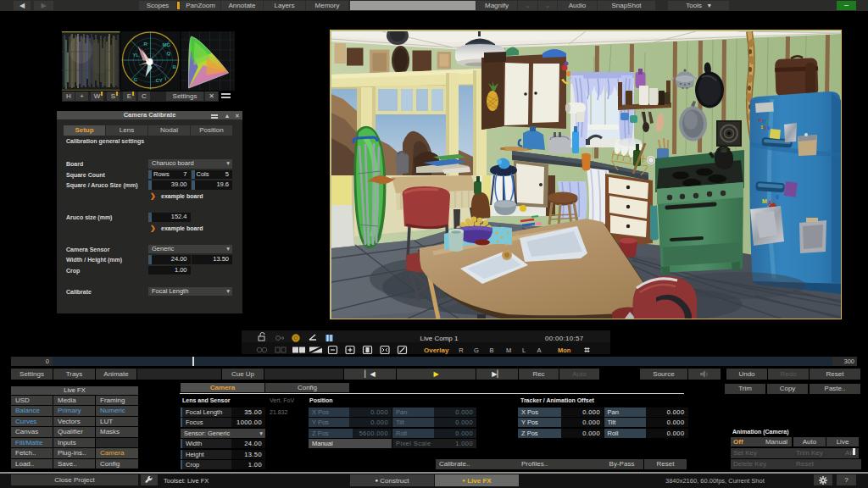  Describe the element at coordinates (565, 339) in the screenshot. I see `svg-text: 00:00:10:57` at that location.